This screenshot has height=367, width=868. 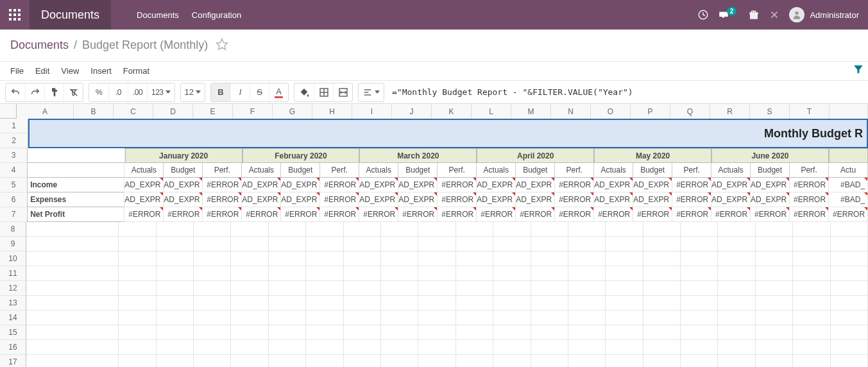 What do you see at coordinates (418, 171) in the screenshot?
I see `sub-header-cell: Budget` at bounding box center [418, 171].